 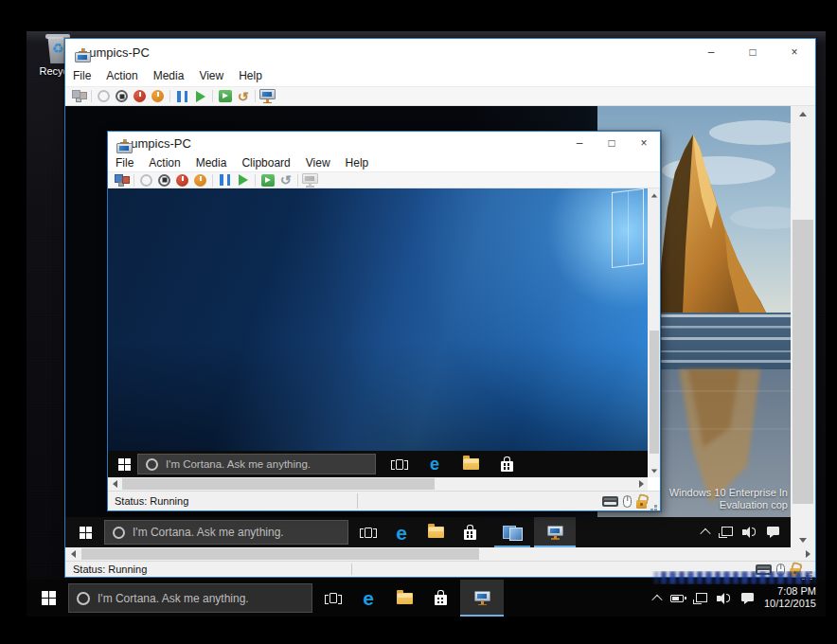 I want to click on outer-vertical-scrollbar, so click(x=803, y=327).